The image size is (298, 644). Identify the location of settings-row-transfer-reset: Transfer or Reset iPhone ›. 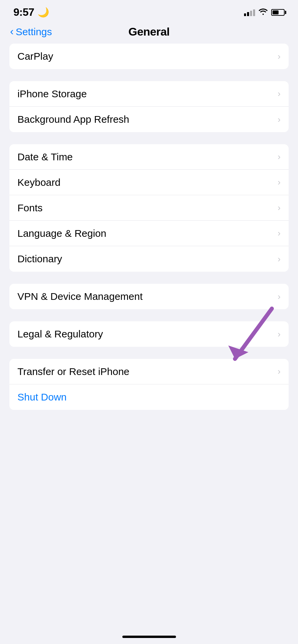
(149, 372).